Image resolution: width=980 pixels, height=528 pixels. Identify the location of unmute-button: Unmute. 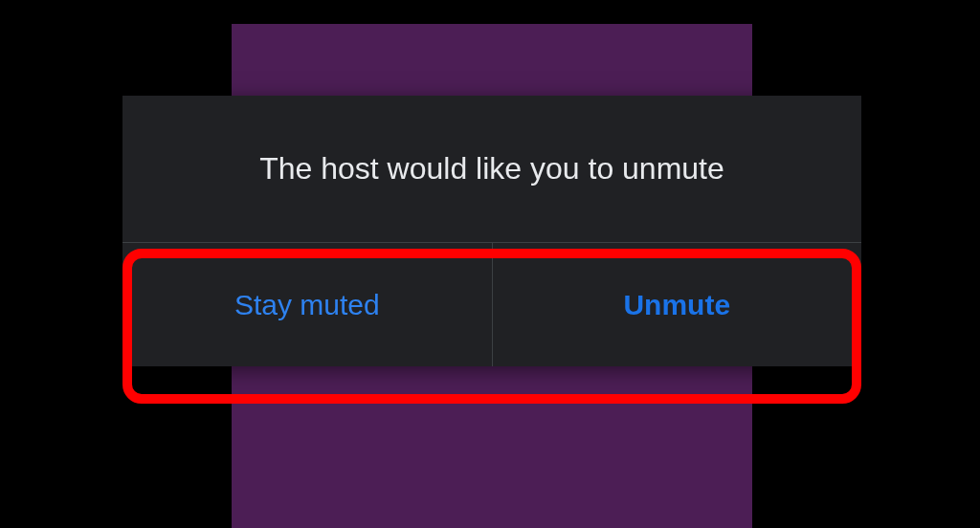
(678, 304).